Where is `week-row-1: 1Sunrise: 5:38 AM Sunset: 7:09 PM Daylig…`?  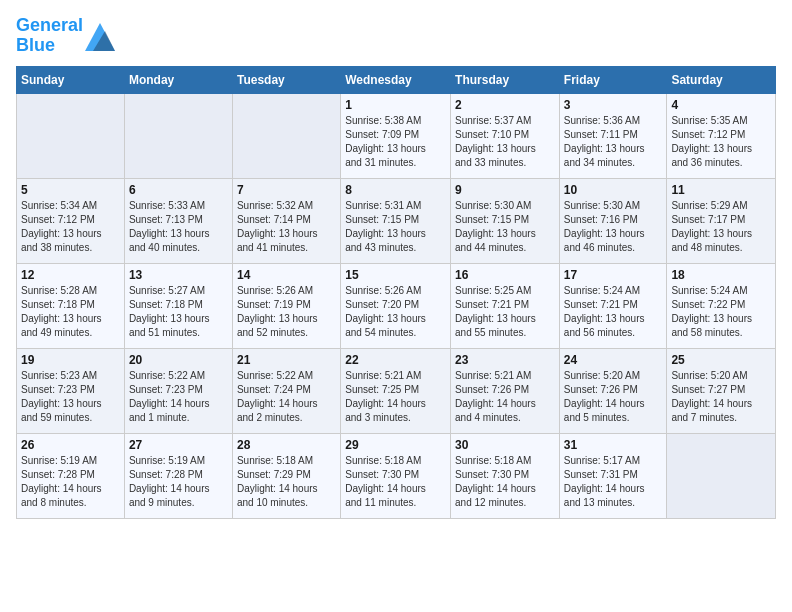
week-row-1: 1Sunrise: 5:38 AM Sunset: 7:09 PM Daylig… is located at coordinates (396, 136).